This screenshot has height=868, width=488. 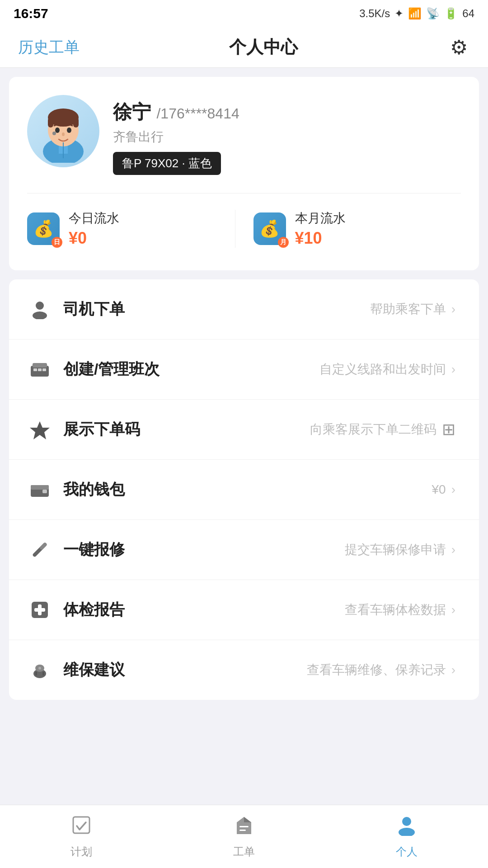 I want to click on menu-item-repair: 一键报修 提交车辆保修申请 ›, so click(x=244, y=550).